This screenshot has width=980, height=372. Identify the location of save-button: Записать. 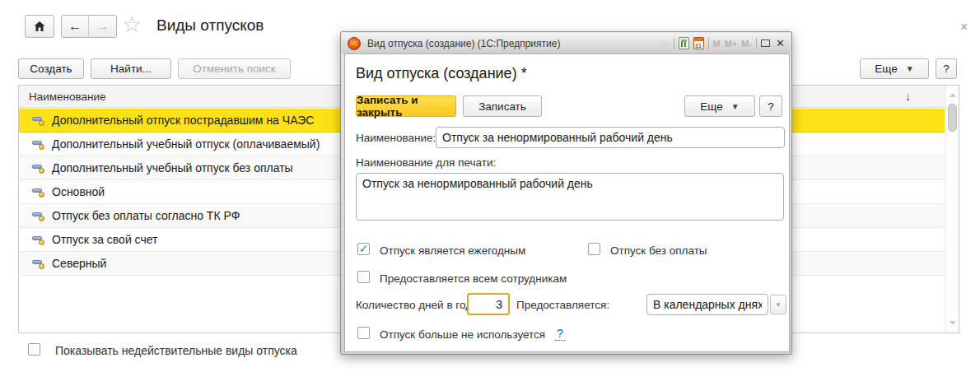
(502, 106).